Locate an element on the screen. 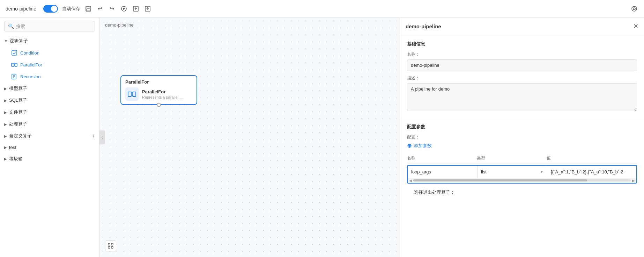 This screenshot has width=644, height=257. sidebar-group-process-header: ▶ 处理算子 is located at coordinates (50, 124).